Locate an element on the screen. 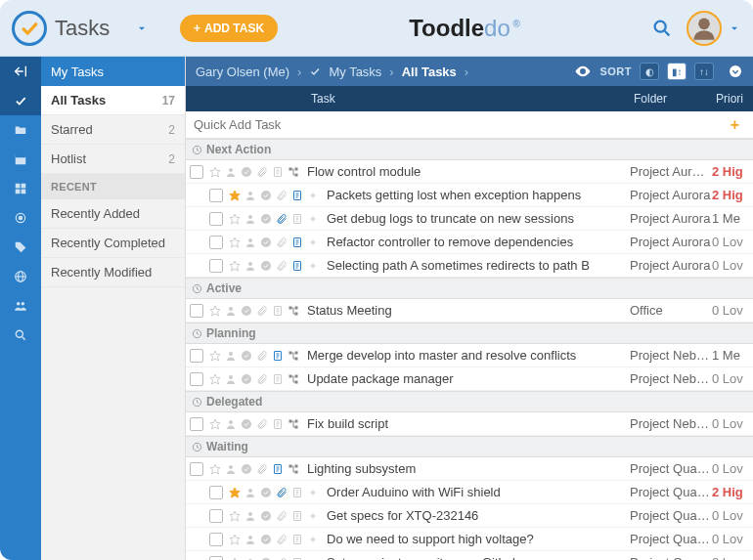 The width and height of the screenshot is (753, 560). quick-add-input is located at coordinates (460, 125).